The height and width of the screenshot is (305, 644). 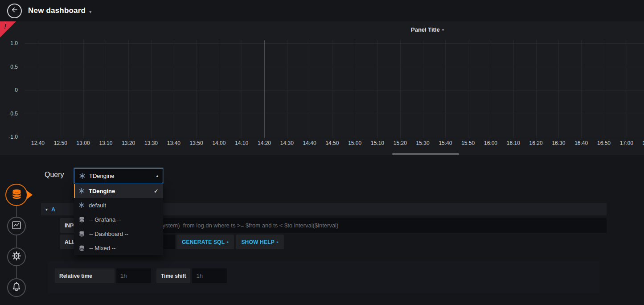 What do you see at coordinates (119, 176) in the screenshot?
I see `datasource-select: TDengine ▴` at bounding box center [119, 176].